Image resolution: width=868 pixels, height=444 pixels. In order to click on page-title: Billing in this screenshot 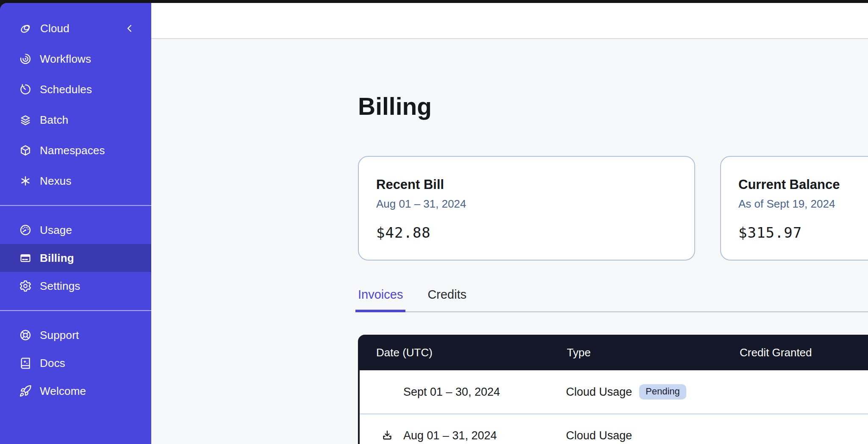, I will do `click(613, 107)`.